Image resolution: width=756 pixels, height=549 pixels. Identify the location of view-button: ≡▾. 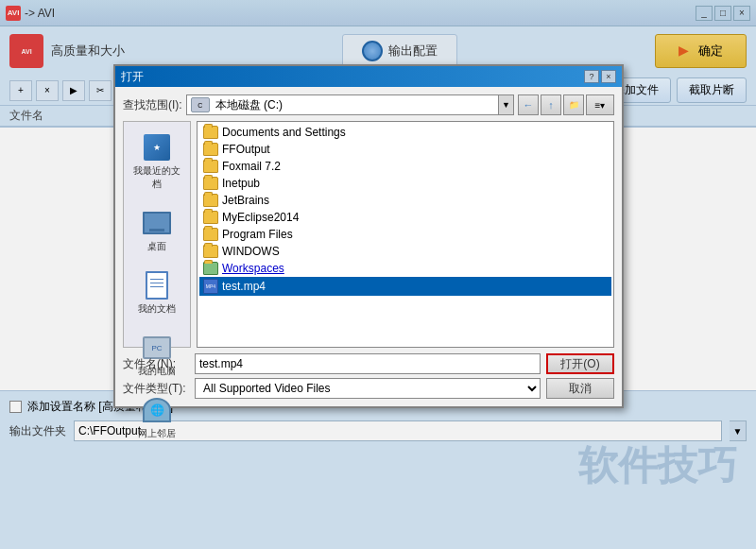
(600, 105).